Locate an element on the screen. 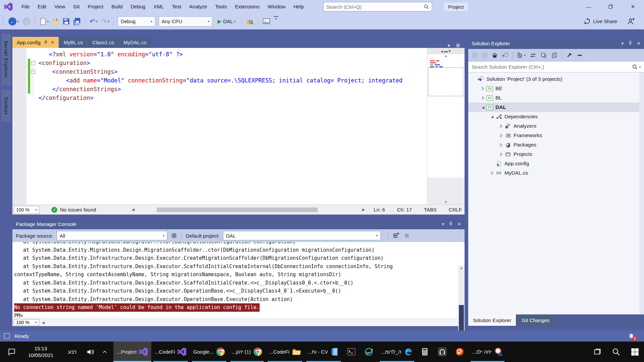  platform-dropdown: Any CPU▾ is located at coordinates (185, 21).